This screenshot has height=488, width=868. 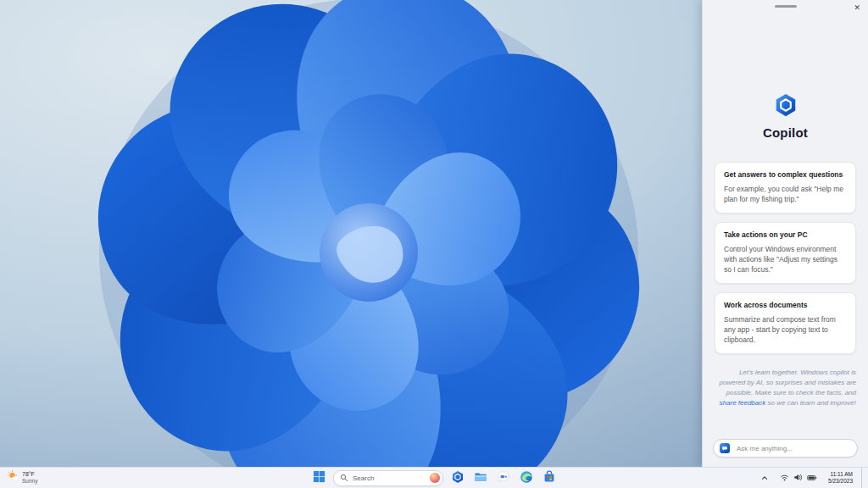 What do you see at coordinates (785, 448) in the screenshot?
I see `ask-input-container` at bounding box center [785, 448].